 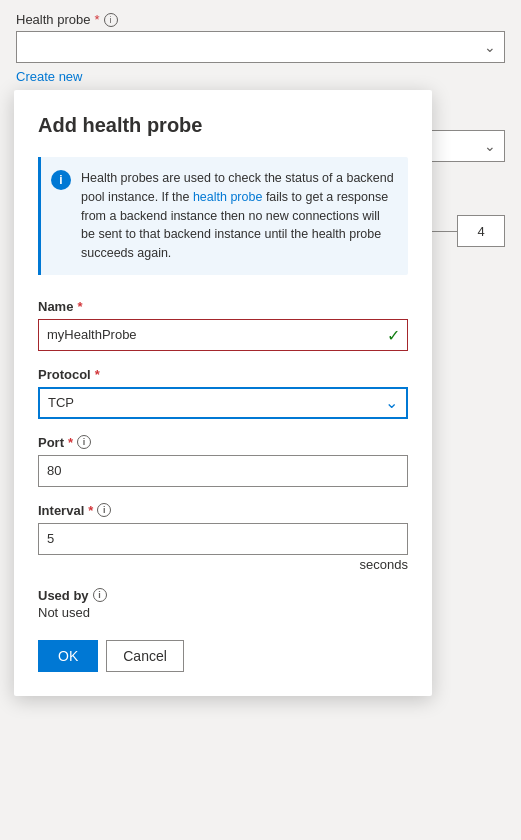 I want to click on info-banner-text: Health probes are used to check the stat…, so click(x=238, y=216).